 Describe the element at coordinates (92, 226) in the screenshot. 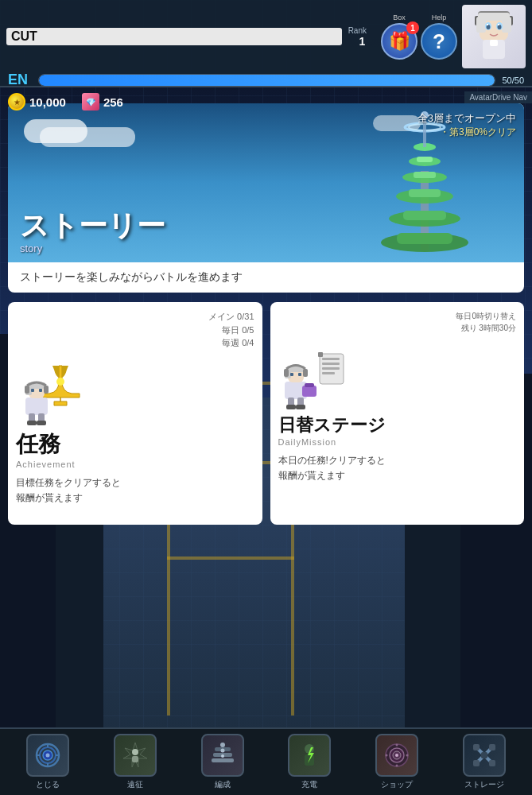

I see `story-title-jp: ストーリー` at that location.